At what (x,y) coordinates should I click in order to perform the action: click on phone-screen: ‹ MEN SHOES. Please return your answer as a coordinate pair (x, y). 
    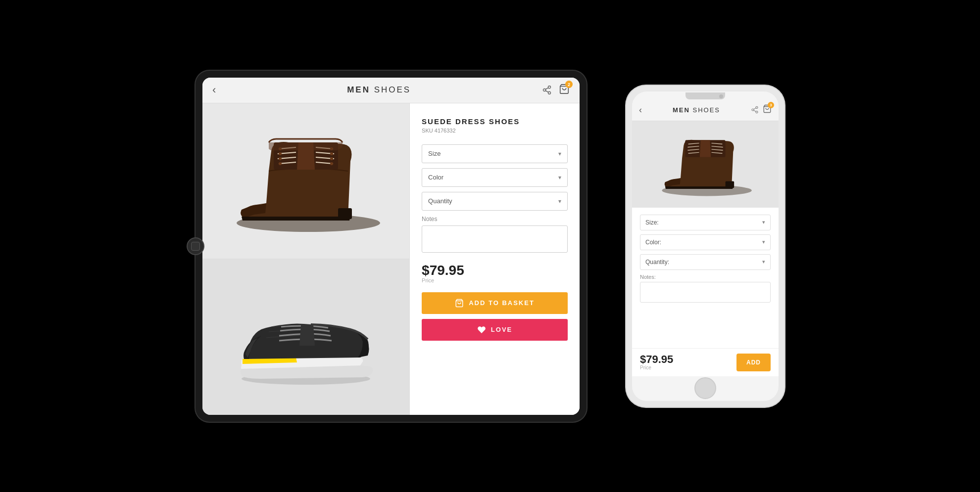
    Looking at the image, I should click on (705, 246).